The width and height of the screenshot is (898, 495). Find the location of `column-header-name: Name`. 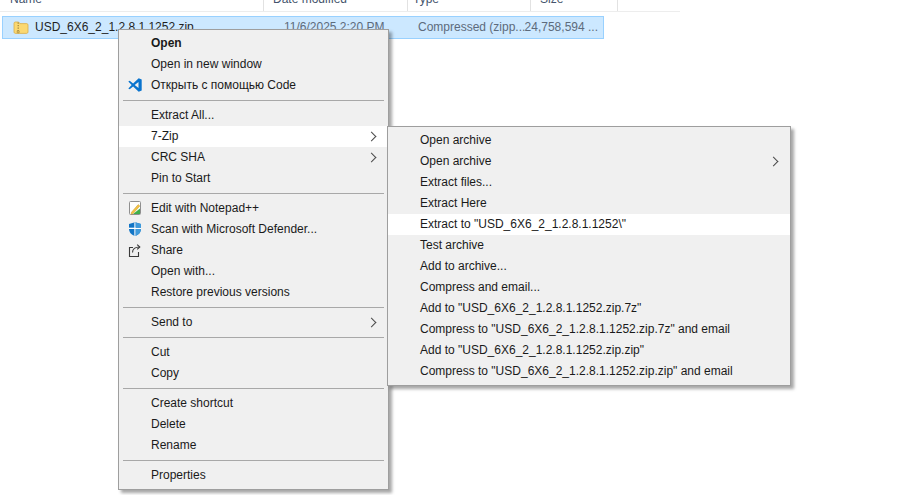

column-header-name: Name is located at coordinates (26, 3).